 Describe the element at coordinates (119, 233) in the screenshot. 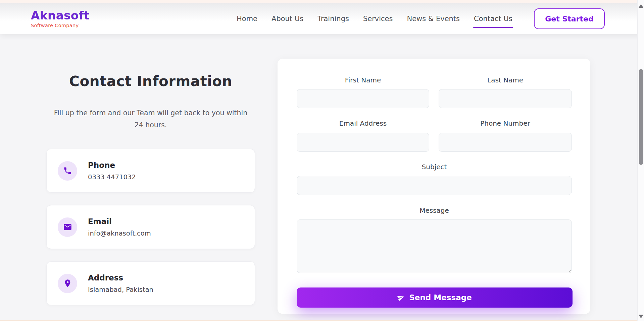

I see `email-card-value: info@aknasoft.com` at that location.